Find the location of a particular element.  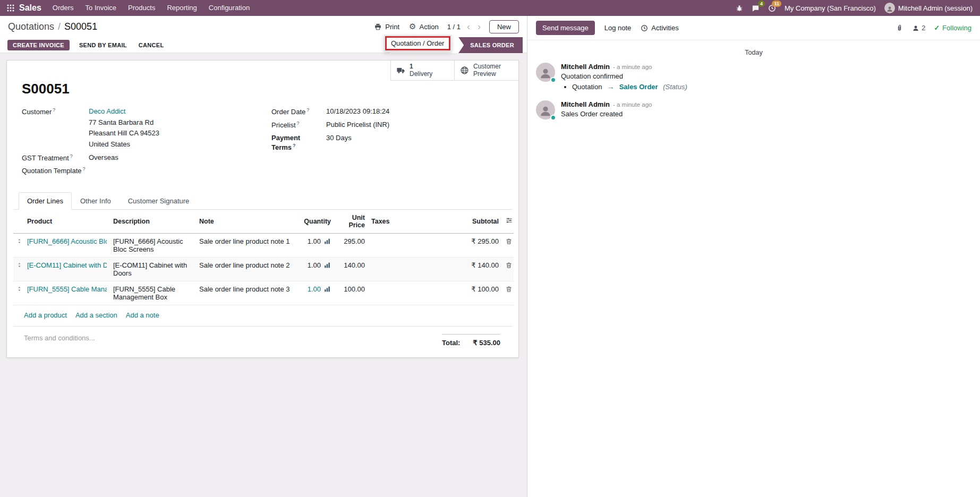

add-note-link: Add a note is located at coordinates (142, 315).